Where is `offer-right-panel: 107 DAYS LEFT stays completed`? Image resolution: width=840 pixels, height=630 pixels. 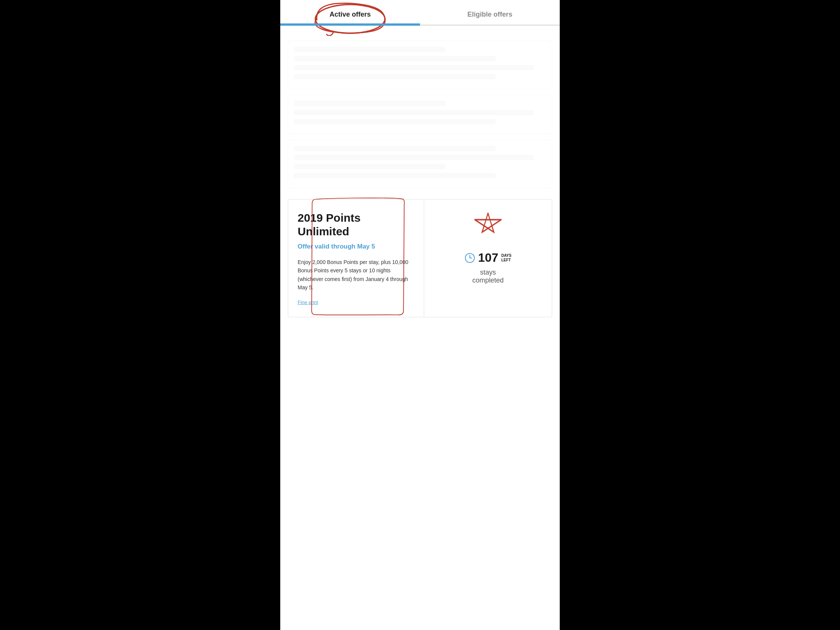 offer-right-panel: 107 DAYS LEFT stays completed is located at coordinates (488, 258).